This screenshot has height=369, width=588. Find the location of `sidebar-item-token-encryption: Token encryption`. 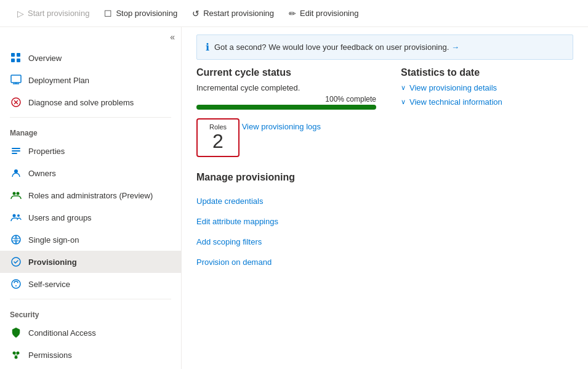

sidebar-item-token-encryption: Token encryption is located at coordinates (91, 367).